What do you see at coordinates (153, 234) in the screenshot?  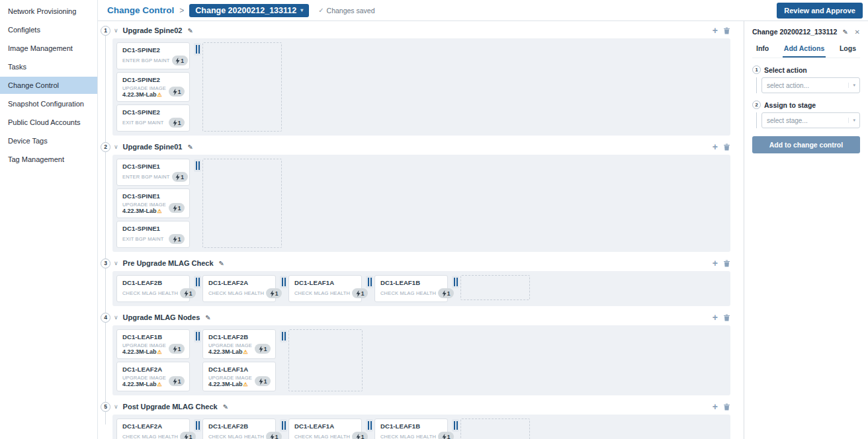 I see `action-card: DC1-SPINE1EXIT BGP MAINT1` at bounding box center [153, 234].